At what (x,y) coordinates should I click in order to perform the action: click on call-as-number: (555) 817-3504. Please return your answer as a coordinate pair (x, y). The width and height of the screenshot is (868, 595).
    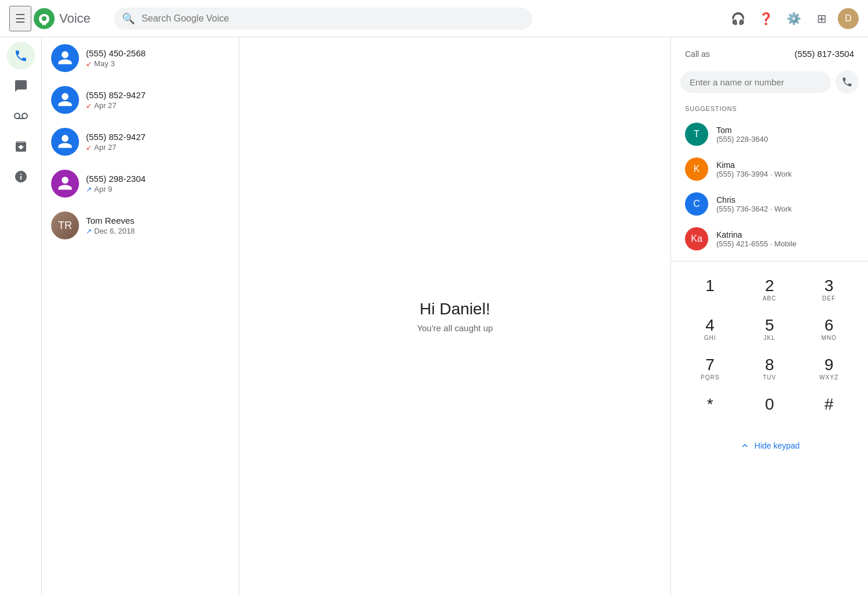
    Looking at the image, I should click on (824, 53).